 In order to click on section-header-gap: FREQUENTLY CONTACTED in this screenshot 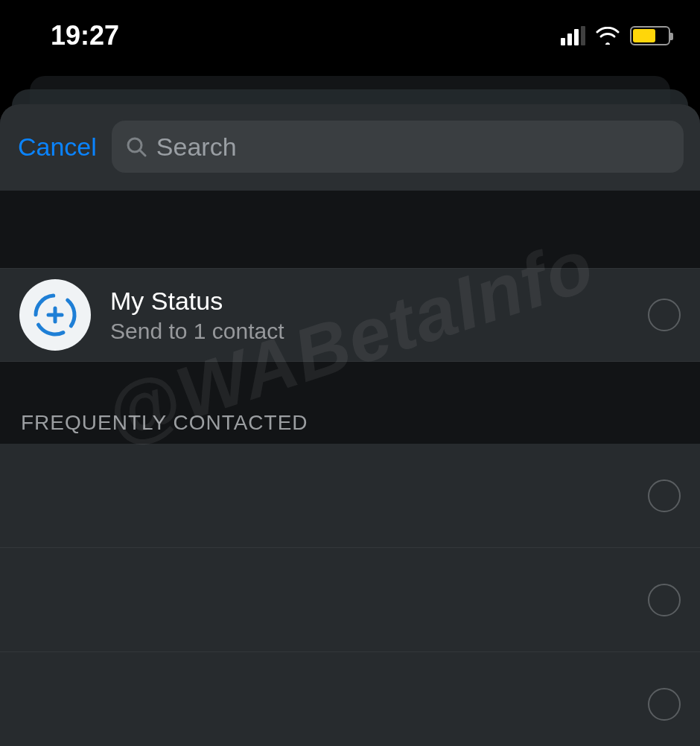, I will do `click(350, 403)`.